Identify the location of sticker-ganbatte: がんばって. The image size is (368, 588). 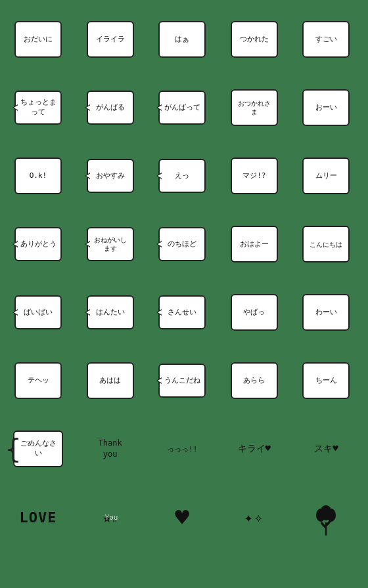
(182, 108).